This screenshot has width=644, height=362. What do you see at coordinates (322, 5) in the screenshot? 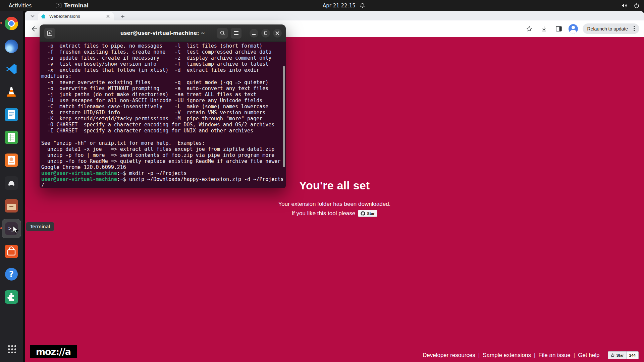
I see `gnome-top-bar: Activities Terminal Apr 21 22:15` at bounding box center [322, 5].